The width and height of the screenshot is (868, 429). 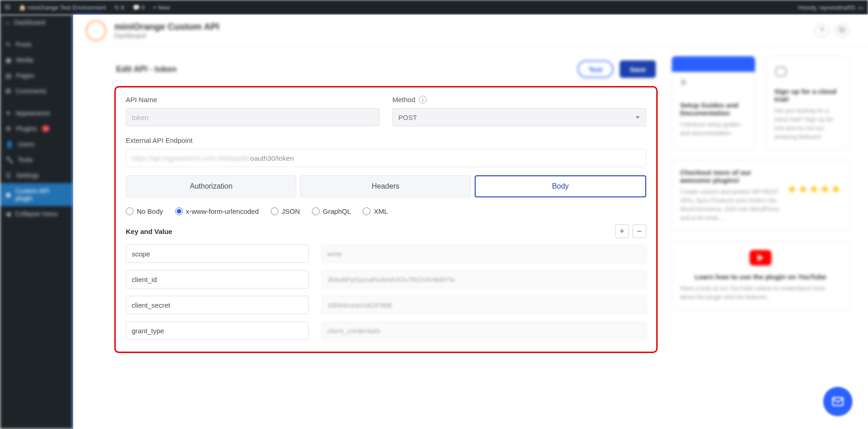 What do you see at coordinates (211, 186) in the screenshot?
I see `tab-authorization: Authorization` at bounding box center [211, 186].